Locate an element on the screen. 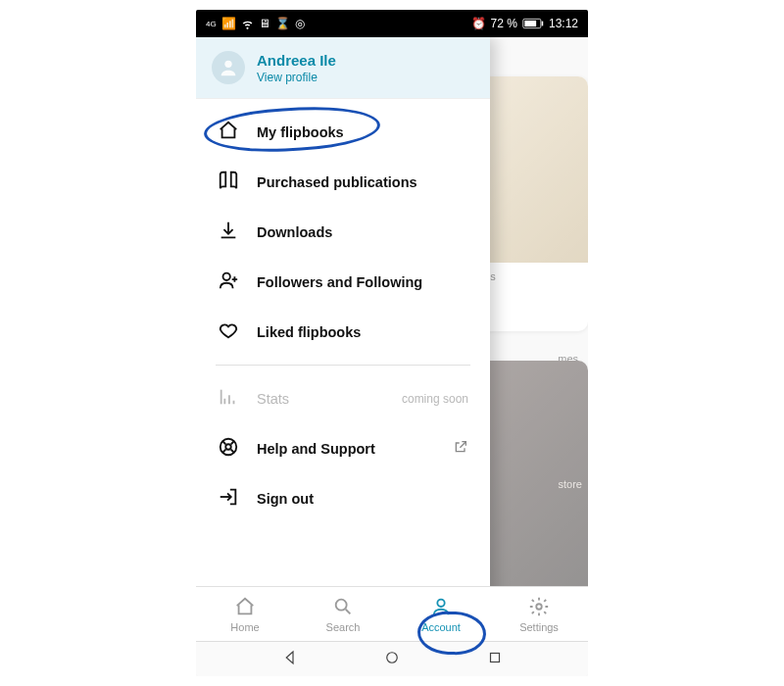  menu-stats: Stats coming soon is located at coordinates (343, 398).